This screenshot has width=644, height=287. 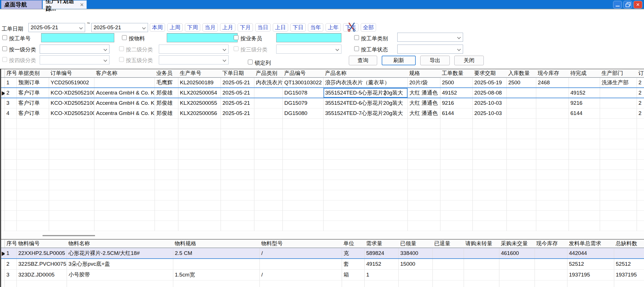 What do you see at coordinates (10, 275) in the screenshot?
I see `table-cell: 3` at bounding box center [10, 275].